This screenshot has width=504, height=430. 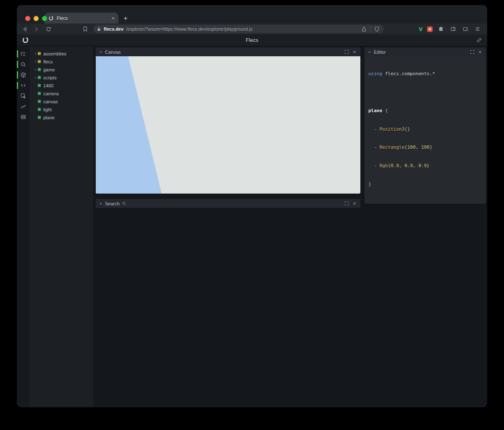 I want to click on bookmark-icon, so click(x=85, y=29).